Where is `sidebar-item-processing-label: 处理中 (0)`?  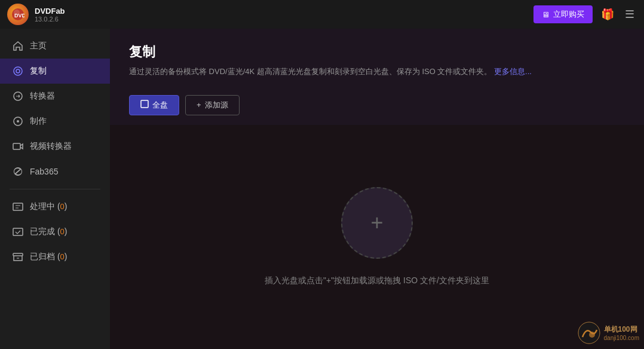 sidebar-item-processing-label: 处理中 (0) is located at coordinates (48, 207).